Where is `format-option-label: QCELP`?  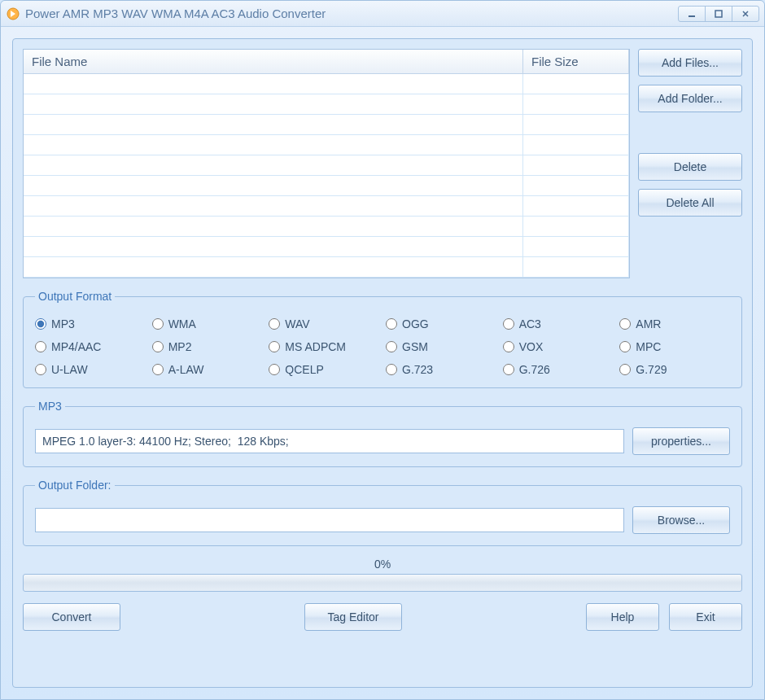
format-option-label: QCELP is located at coordinates (304, 370).